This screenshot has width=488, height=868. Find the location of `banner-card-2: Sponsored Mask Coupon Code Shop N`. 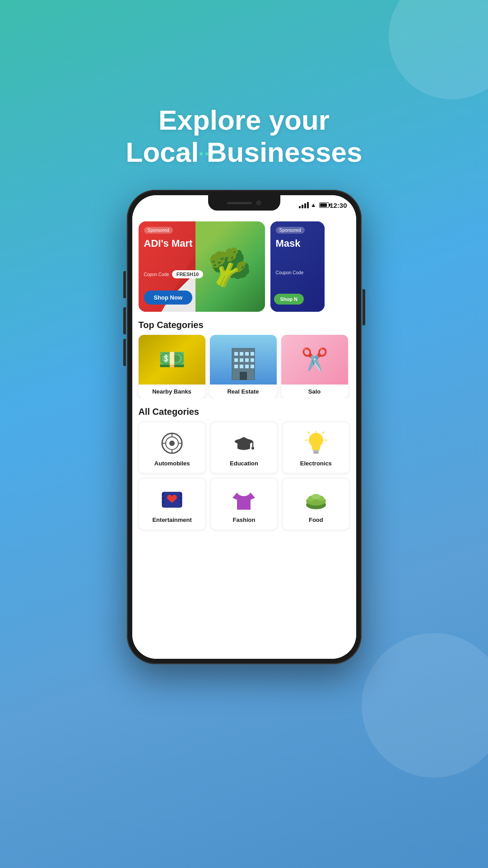

banner-card-2: Sponsored Mask Coupon Code Shop N is located at coordinates (297, 267).